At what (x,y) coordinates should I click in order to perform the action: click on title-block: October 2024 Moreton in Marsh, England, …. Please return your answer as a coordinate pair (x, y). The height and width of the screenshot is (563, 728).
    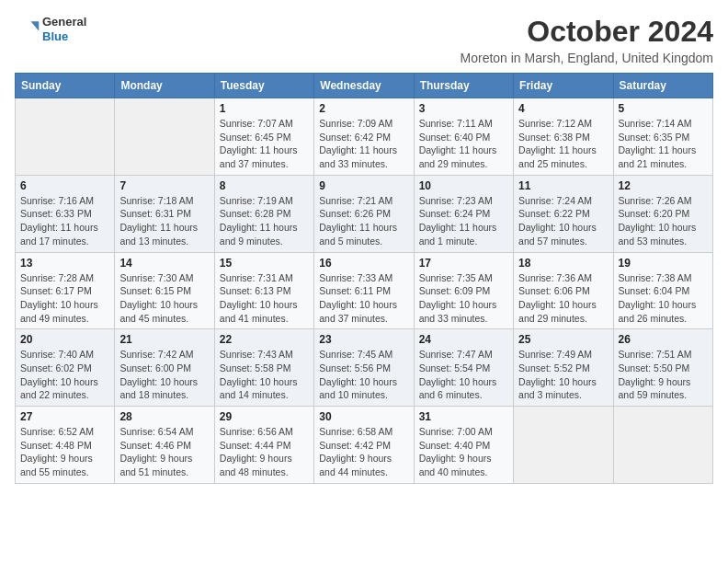
    Looking at the image, I should click on (586, 40).